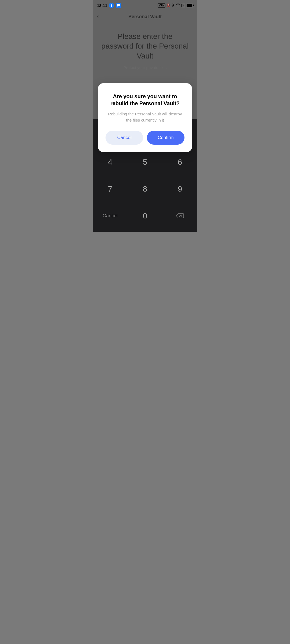 This screenshot has height=644, width=290. I want to click on numpad-key-5: 5, so click(145, 162).